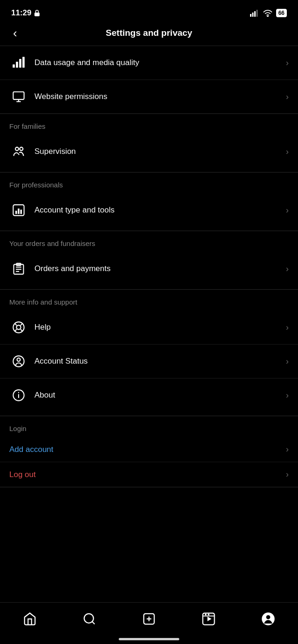  Describe the element at coordinates (149, 63) in the screenshot. I see `menu-item-data-usage: Data usage and media quality ›` at that location.